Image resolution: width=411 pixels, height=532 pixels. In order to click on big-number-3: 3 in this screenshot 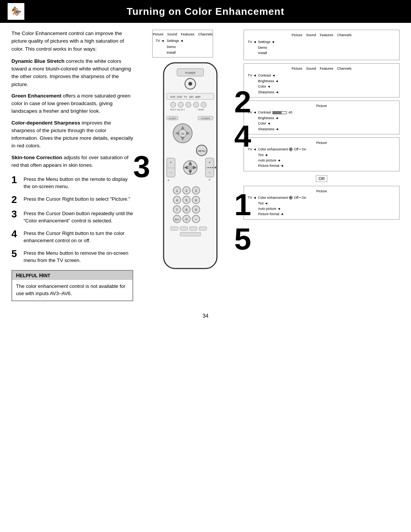, I will do `click(142, 167)`.